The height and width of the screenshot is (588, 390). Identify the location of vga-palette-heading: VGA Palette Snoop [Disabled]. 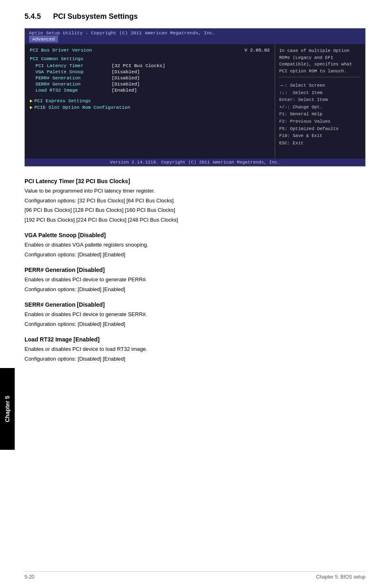
(195, 235).